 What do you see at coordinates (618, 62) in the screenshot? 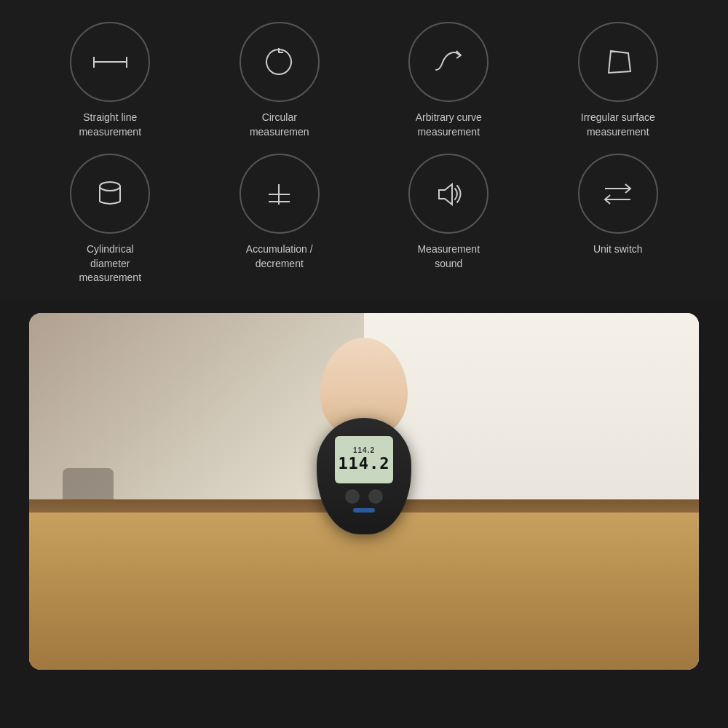
I see `irregular-circle` at bounding box center [618, 62].